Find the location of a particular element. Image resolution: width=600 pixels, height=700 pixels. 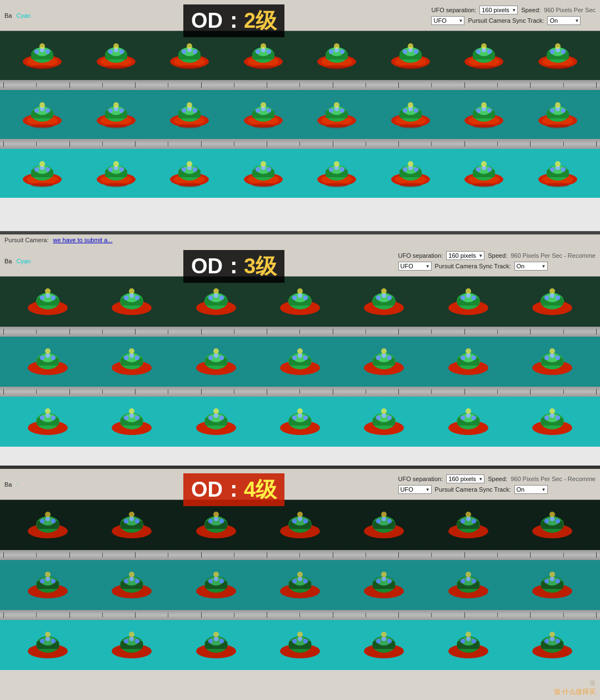

ufo-sep-wrapper-3: 160 pixels is located at coordinates (466, 479).